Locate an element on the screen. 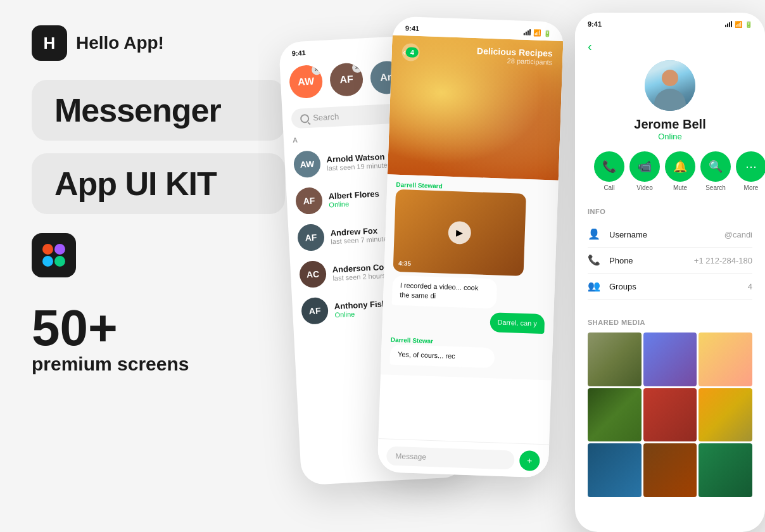 This screenshot has width=765, height=532. action-call: 📞 Call is located at coordinates (609, 171).